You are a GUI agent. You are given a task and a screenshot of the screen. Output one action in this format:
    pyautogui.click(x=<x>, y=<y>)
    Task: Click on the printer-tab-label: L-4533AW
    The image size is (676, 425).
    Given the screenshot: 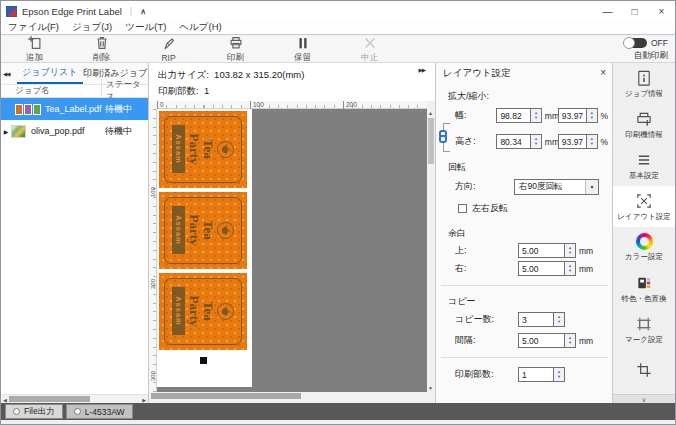 What is the action you would take?
    pyautogui.click(x=105, y=412)
    